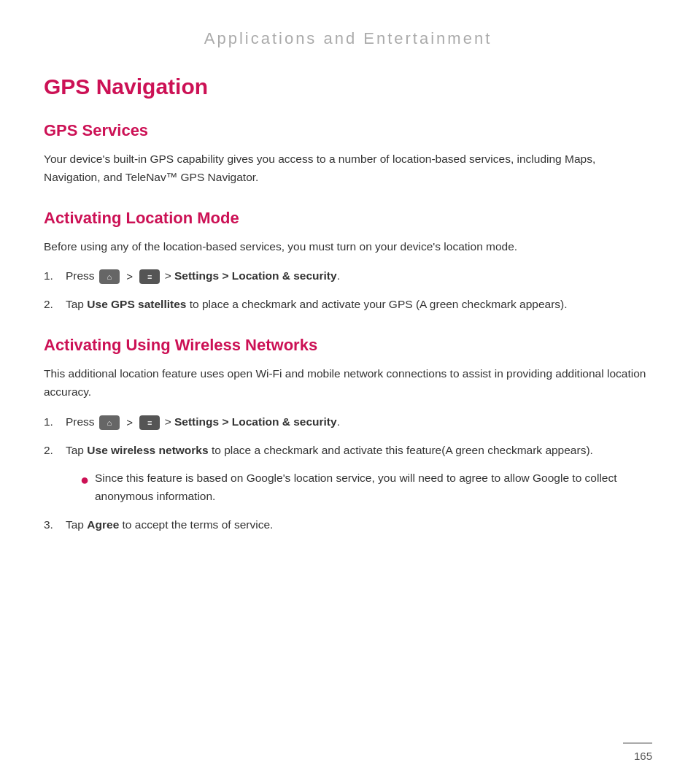 The width and height of the screenshot is (696, 784). Describe the element at coordinates (348, 305) in the screenshot. I see `location-step-2: 2. Tap Use GPS satellites to place a che…` at that location.